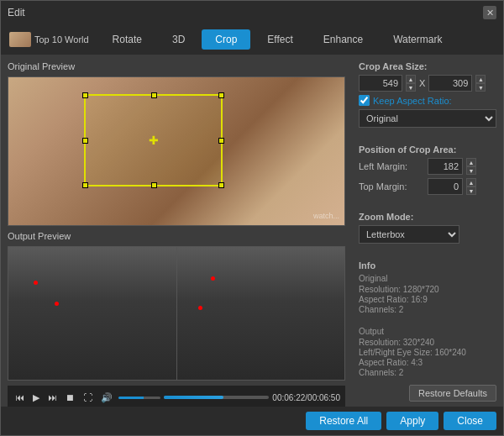  I want to click on crop-handle-mr, so click(222, 141).